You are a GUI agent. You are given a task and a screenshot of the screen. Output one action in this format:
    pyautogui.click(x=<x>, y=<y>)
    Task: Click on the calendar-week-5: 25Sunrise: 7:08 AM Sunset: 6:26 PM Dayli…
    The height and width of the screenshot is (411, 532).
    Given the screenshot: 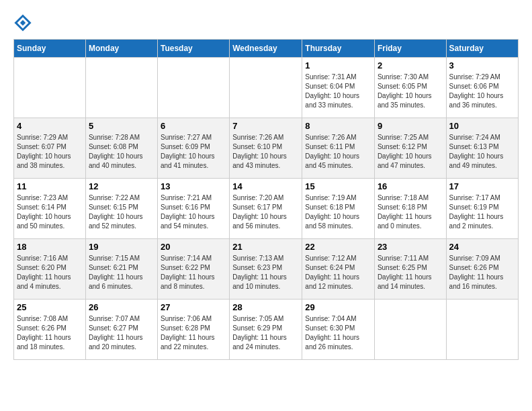 What is the action you would take?
    pyautogui.click(x=266, y=330)
    